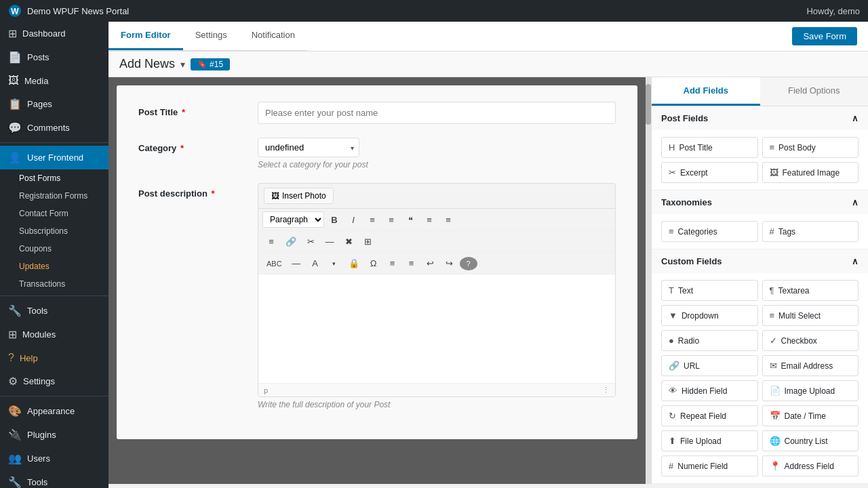 The width and height of the screenshot is (868, 488). Describe the element at coordinates (374, 263) in the screenshot. I see `special-char-button: Ω` at that location.